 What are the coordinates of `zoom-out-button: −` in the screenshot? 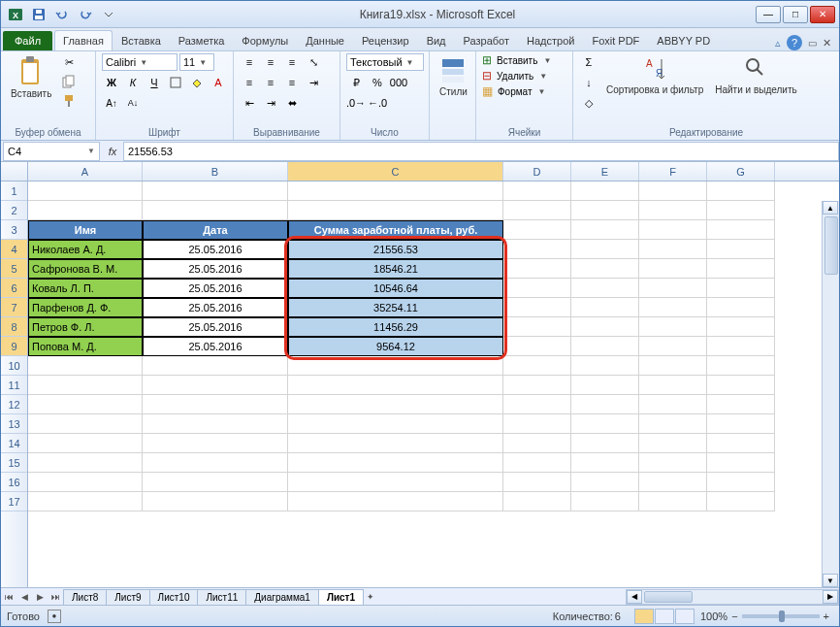 It's located at (734, 616).